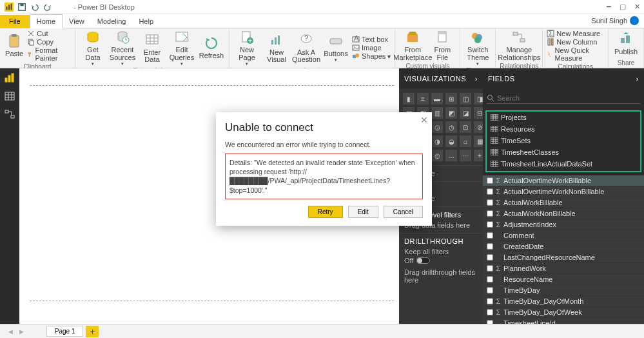  Describe the element at coordinates (356, 39) in the screenshot. I see `svg-text: A` at that location.